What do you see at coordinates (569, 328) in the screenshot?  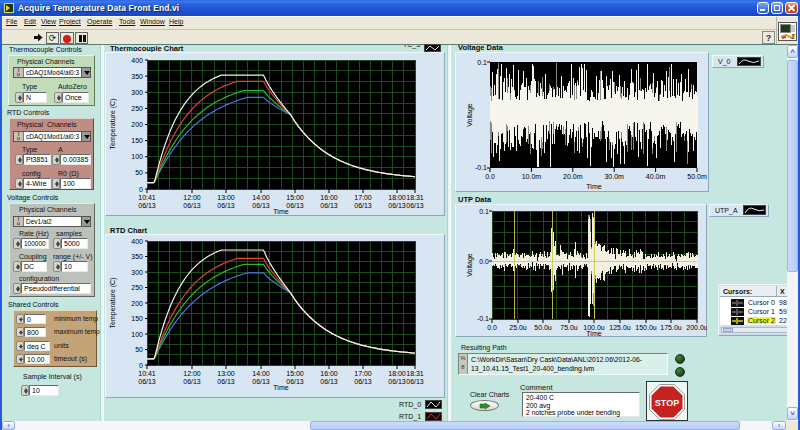 I see `svg-text: 75.0u` at bounding box center [569, 328].